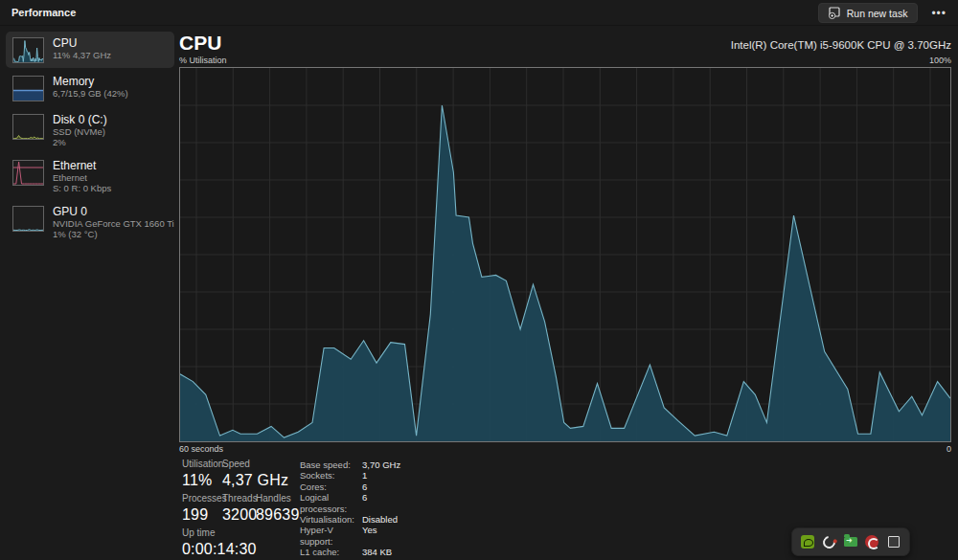  Describe the element at coordinates (351, 509) in the screenshot. I see `cpu-specs: Base speed: 3,70 GHz Sockets: 1 Cores: 6…` at that location.